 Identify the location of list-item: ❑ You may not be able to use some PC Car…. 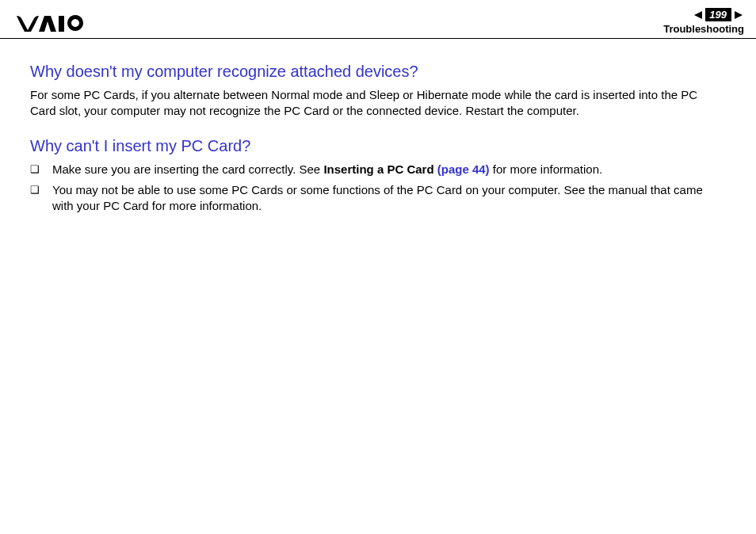
(378, 198).